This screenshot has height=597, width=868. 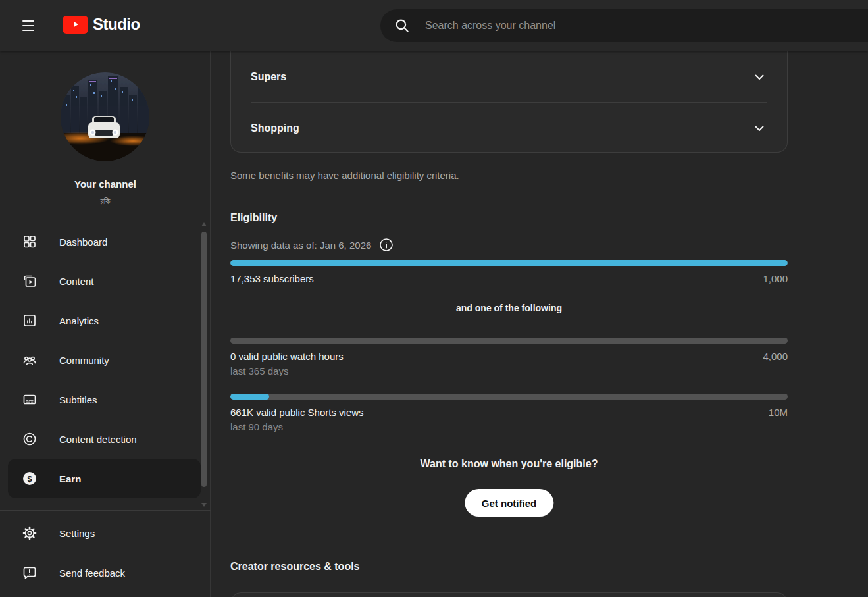 What do you see at coordinates (30, 479) in the screenshot?
I see `dollar-icon: $` at bounding box center [30, 479].